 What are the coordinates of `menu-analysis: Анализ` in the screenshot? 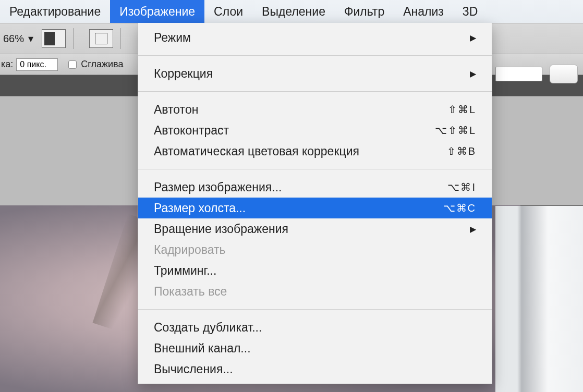 It's located at (423, 11).